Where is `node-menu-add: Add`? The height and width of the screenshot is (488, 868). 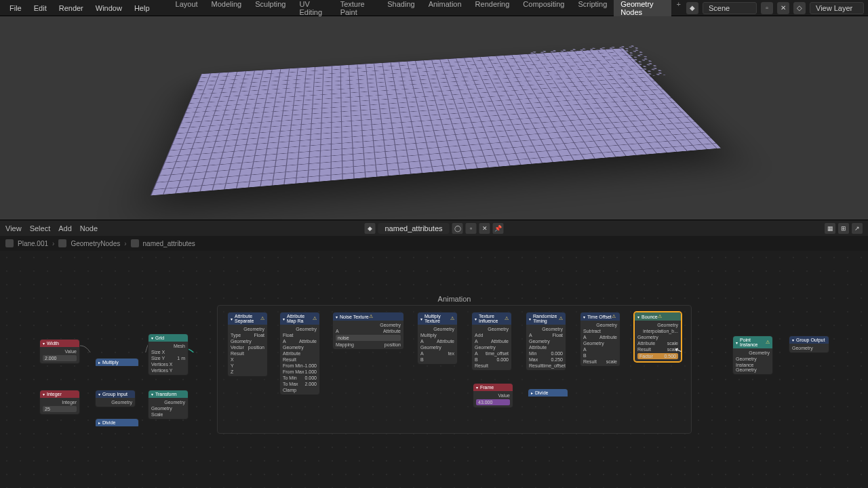 node-menu-add: Add is located at coordinates (65, 228).